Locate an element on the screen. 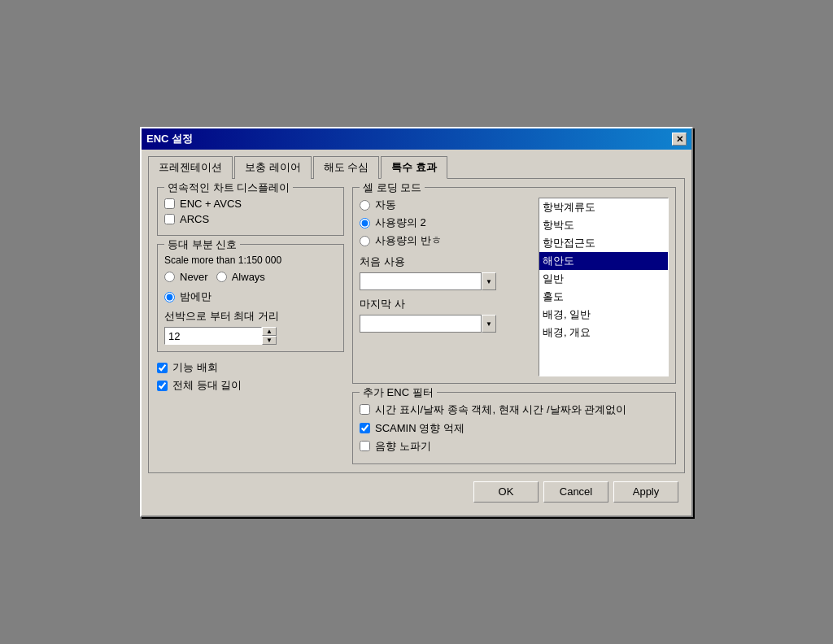 The width and height of the screenshot is (833, 644). scamin-checkbox is located at coordinates (364, 428).